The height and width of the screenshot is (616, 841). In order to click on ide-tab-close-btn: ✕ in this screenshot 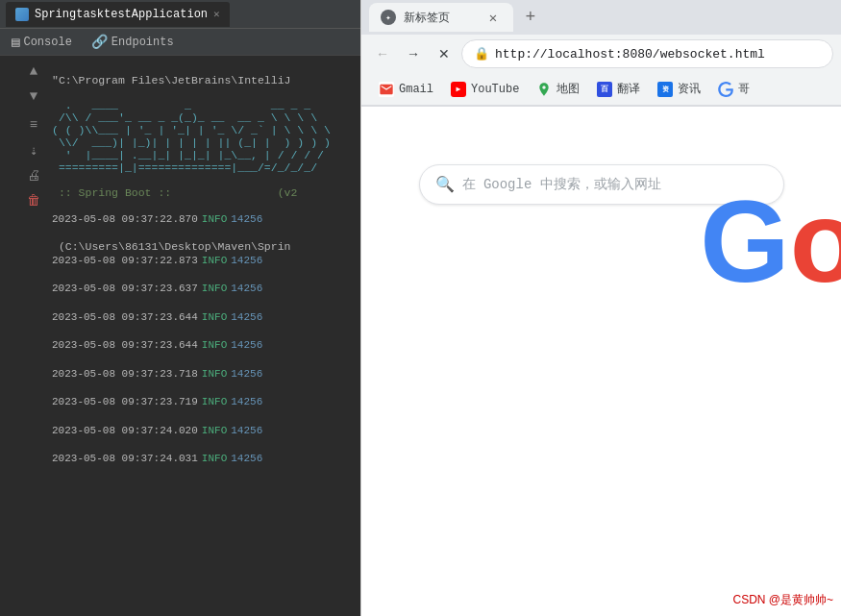, I will do `click(217, 13)`.